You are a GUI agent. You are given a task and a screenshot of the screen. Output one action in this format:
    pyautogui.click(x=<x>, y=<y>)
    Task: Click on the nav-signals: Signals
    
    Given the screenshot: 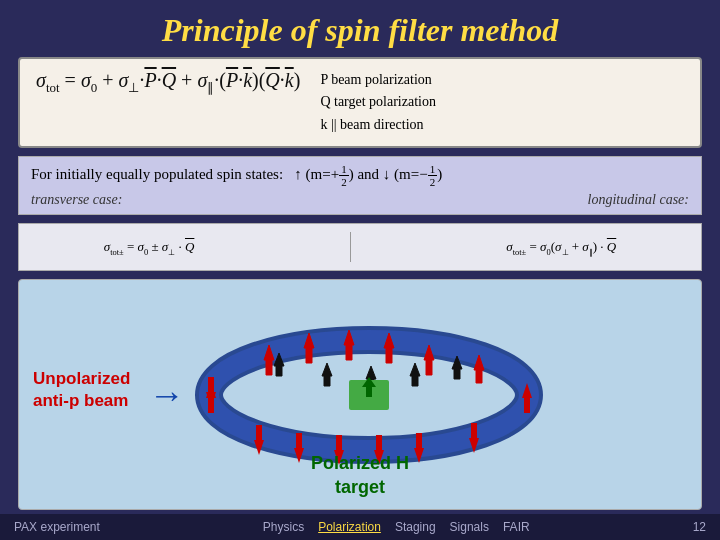 What is the action you would take?
    pyautogui.click(x=470, y=527)
    